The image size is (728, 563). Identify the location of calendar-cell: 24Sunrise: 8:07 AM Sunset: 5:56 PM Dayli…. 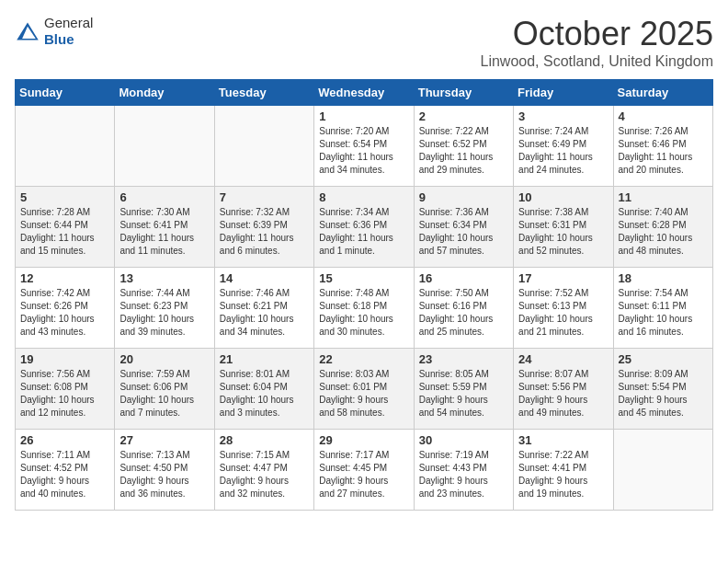
(563, 389).